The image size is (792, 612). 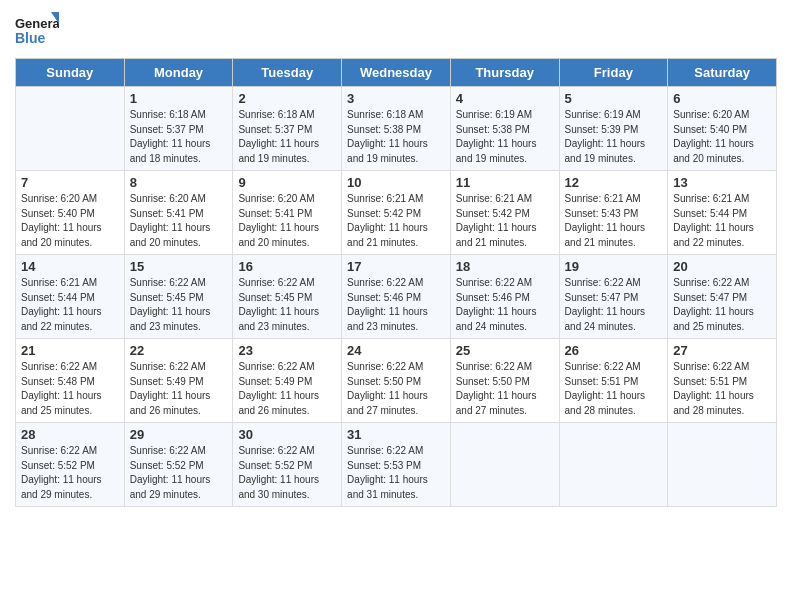 What do you see at coordinates (178, 381) in the screenshot?
I see `calendar-cell: 22Sunrise: 6:22 AM Sunset: 5:49 PM Dayli…` at bounding box center [178, 381].